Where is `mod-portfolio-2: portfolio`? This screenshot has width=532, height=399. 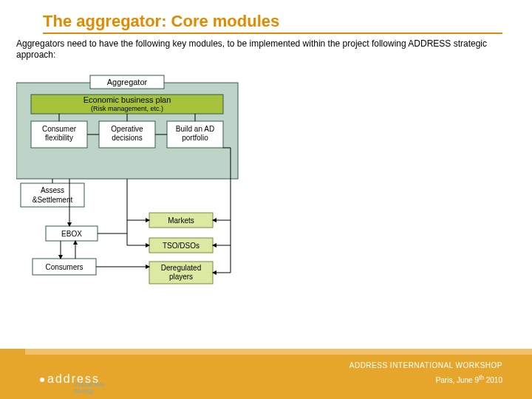 mod-portfolio-2: portfolio is located at coordinates (195, 137).